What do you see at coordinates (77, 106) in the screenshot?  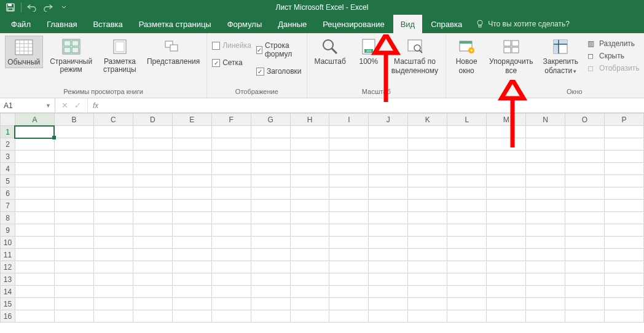 I see `enter-formula-button: ✓` at bounding box center [77, 106].